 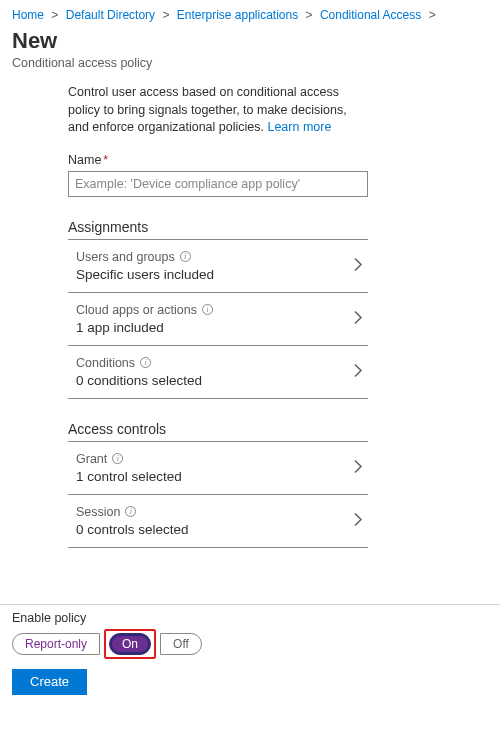 What do you see at coordinates (126, 257) in the screenshot?
I see `row-title-label: Users and groups` at bounding box center [126, 257].